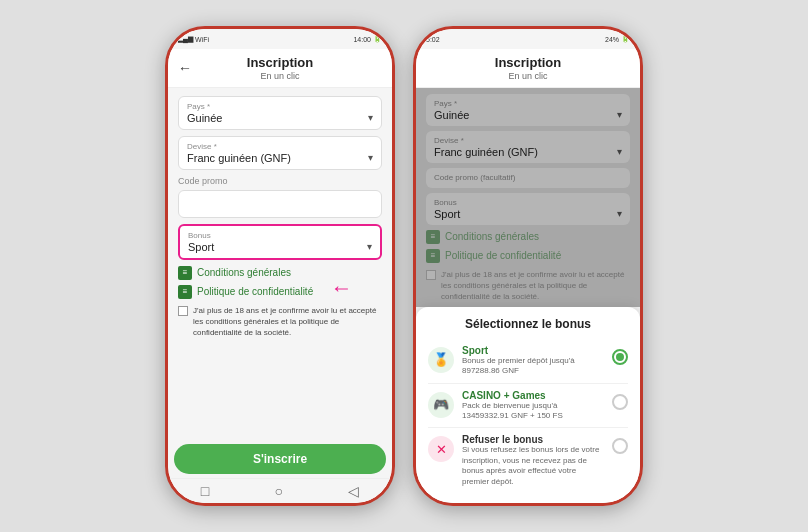 The width and height of the screenshot is (808, 532). What do you see at coordinates (528, 362) in the screenshot?
I see `bonus-option-sport: 🏅 Sport Bonus de premier dépôt jusqu'à 8…` at bounding box center [528, 362].